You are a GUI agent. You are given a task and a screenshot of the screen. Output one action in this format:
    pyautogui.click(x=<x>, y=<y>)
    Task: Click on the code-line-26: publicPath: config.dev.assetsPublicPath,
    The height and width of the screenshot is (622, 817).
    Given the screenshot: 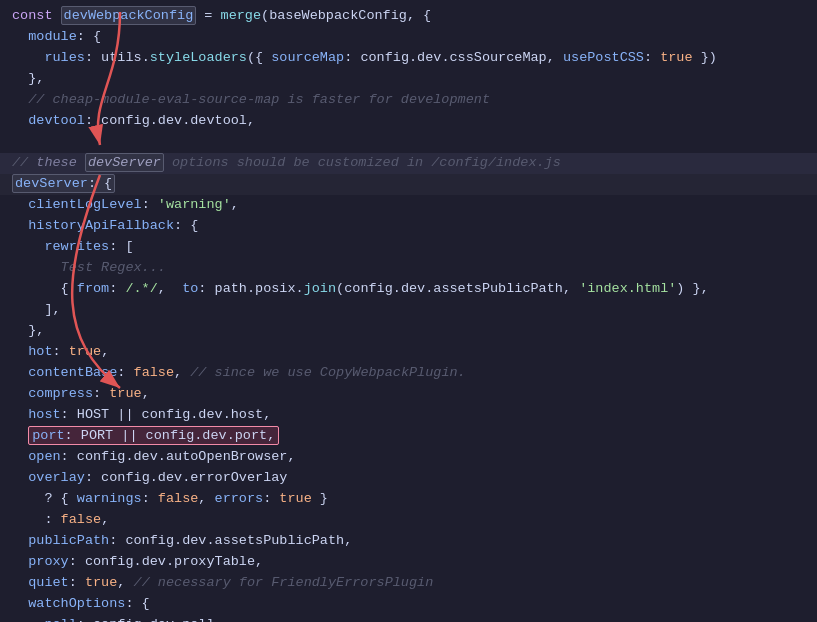 What is the action you would take?
    pyautogui.click(x=408, y=542)
    